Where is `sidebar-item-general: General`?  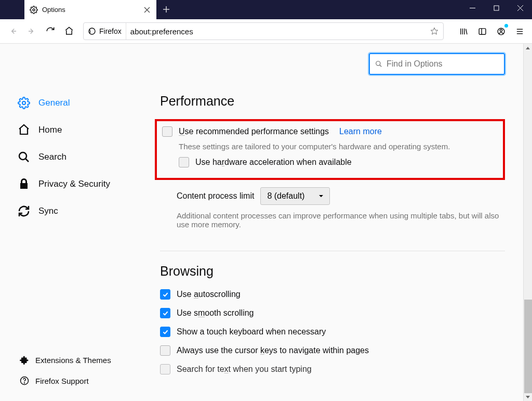 sidebar-item-general: General is located at coordinates (76, 103).